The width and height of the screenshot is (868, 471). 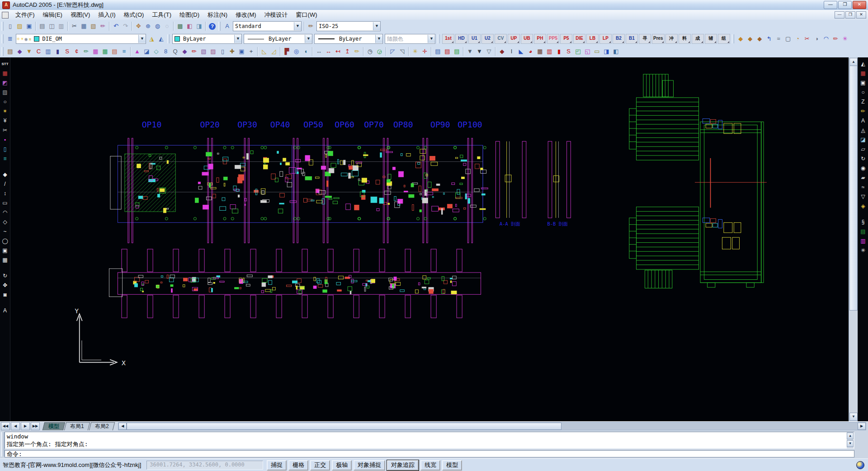 What do you see at coordinates (863, 206) in the screenshot?
I see `gem-r-icon: ◈` at bounding box center [863, 206].